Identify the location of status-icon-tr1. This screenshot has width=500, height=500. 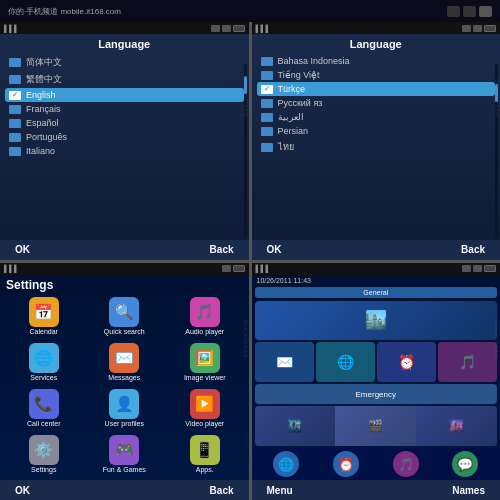
(466, 28).